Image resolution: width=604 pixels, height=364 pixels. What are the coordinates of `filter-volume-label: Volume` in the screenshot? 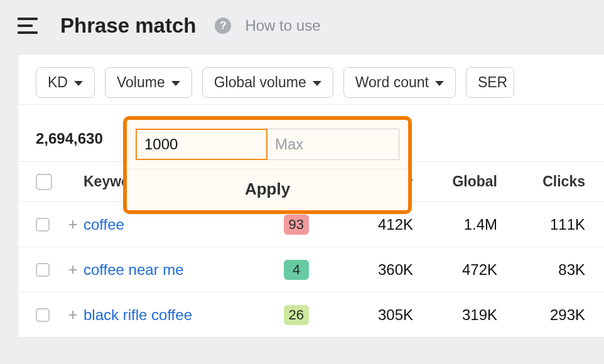 It's located at (141, 83).